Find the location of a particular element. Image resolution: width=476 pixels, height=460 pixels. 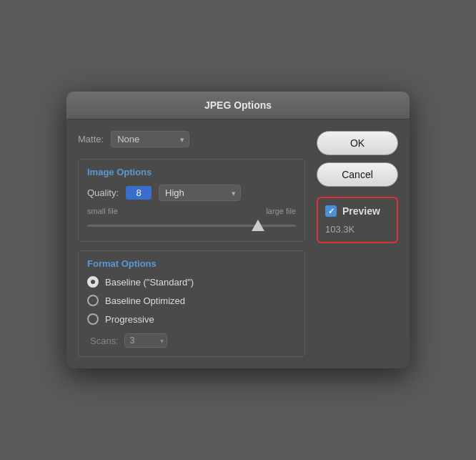

radio-label-progressive: Progressive is located at coordinates (130, 319).